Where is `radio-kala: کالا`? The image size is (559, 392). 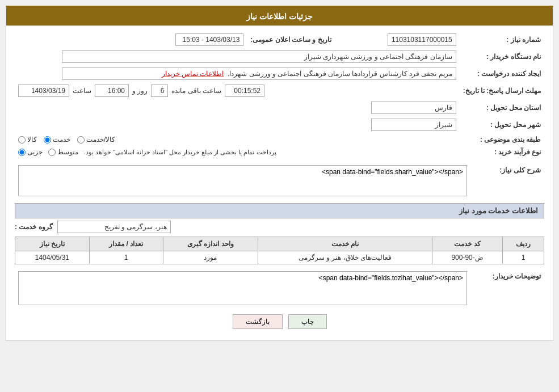 radio-kala: کالا is located at coordinates (27, 140).